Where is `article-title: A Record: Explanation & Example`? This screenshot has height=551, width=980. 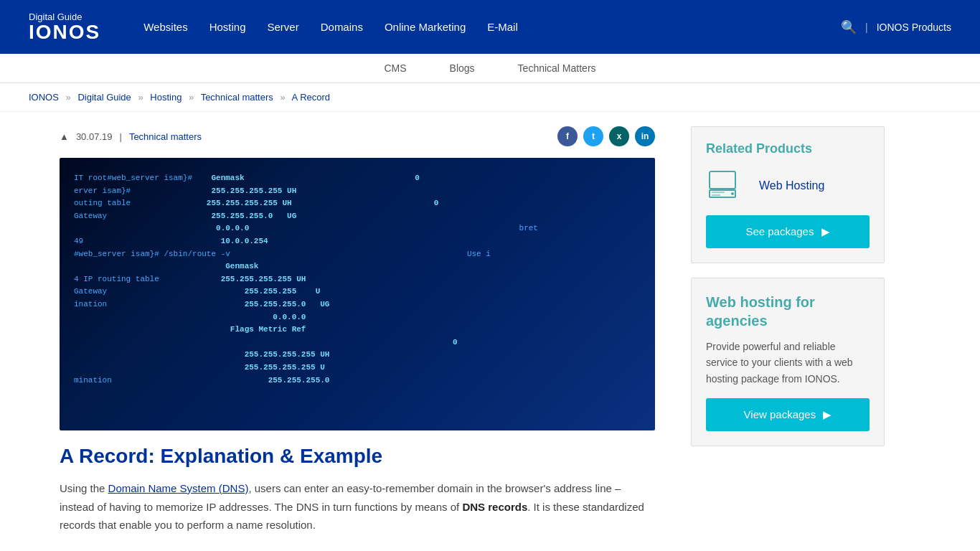
article-title: A Record: Explanation & Example is located at coordinates (357, 456).